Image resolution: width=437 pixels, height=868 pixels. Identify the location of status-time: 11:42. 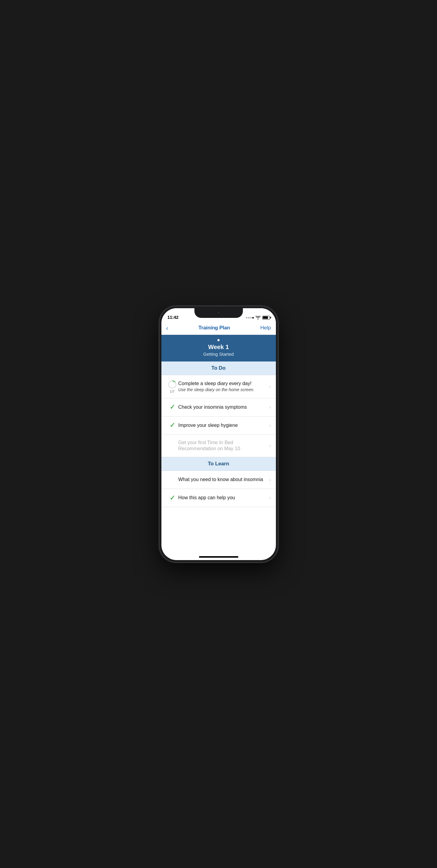
(173, 317).